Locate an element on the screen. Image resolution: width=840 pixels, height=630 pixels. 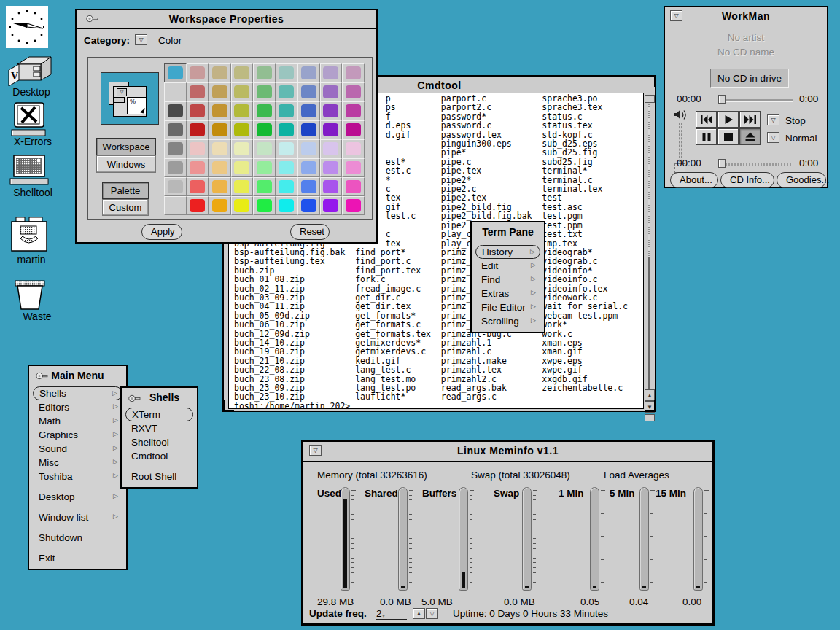
waste-icon: Waste is located at coordinates (31, 295).